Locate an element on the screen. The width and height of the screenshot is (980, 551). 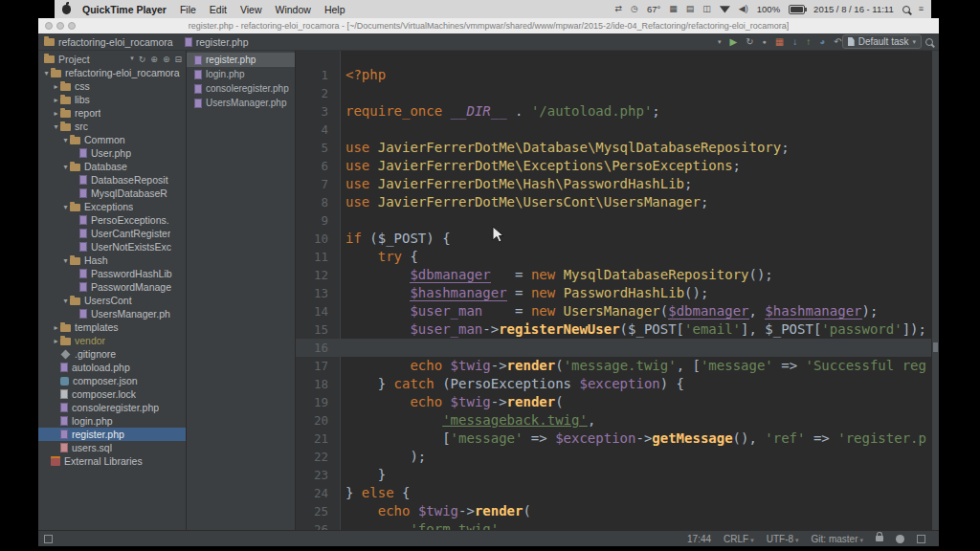
task-selector: Default task ▾ is located at coordinates (882, 42).